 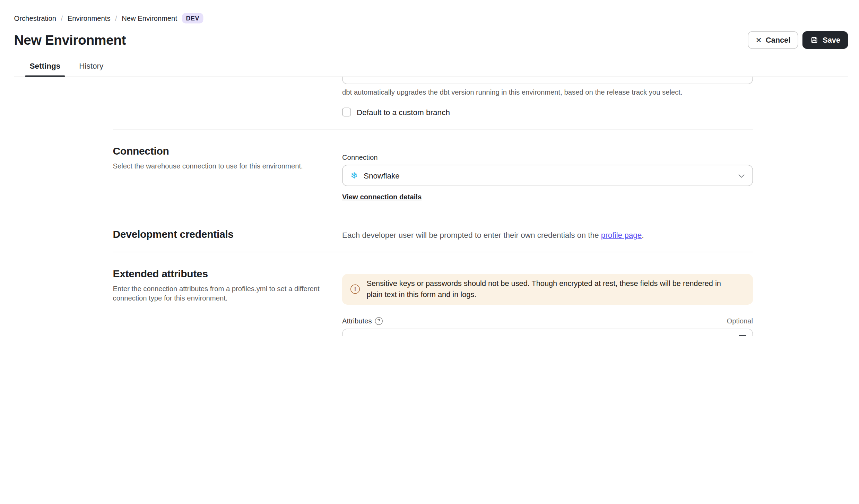 I want to click on profile-page-link: profile page, so click(x=622, y=235).